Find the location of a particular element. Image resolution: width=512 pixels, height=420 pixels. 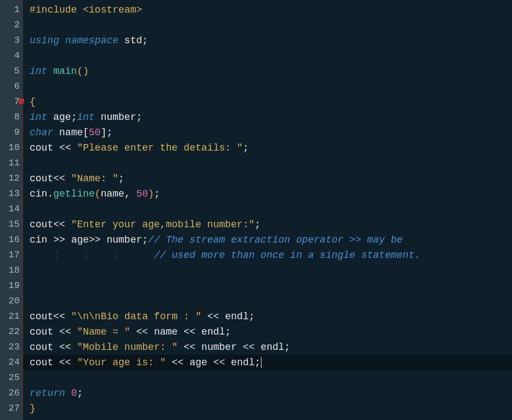

line-number: 22 is located at coordinates (12, 332).